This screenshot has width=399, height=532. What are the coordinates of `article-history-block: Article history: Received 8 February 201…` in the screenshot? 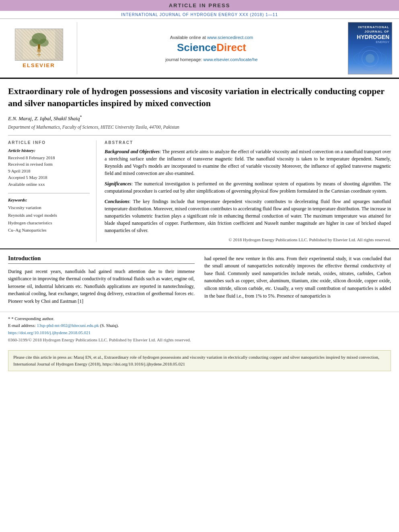 It's located at (49, 168).